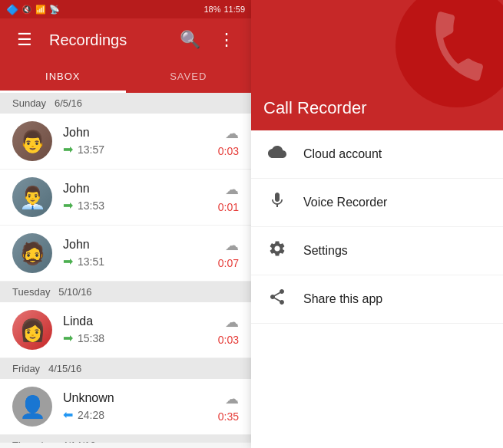 The width and height of the screenshot is (503, 448). What do you see at coordinates (126, 330) in the screenshot?
I see `list-item: 👩 Linda ➡ 15:38 ☁ 0:03` at bounding box center [126, 330].